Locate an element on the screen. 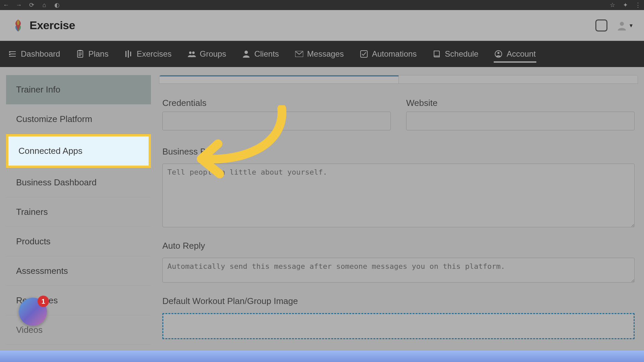 Image resolution: width=644 pixels, height=362 pixels. nav-dashboard: Dashboard is located at coordinates (34, 54).